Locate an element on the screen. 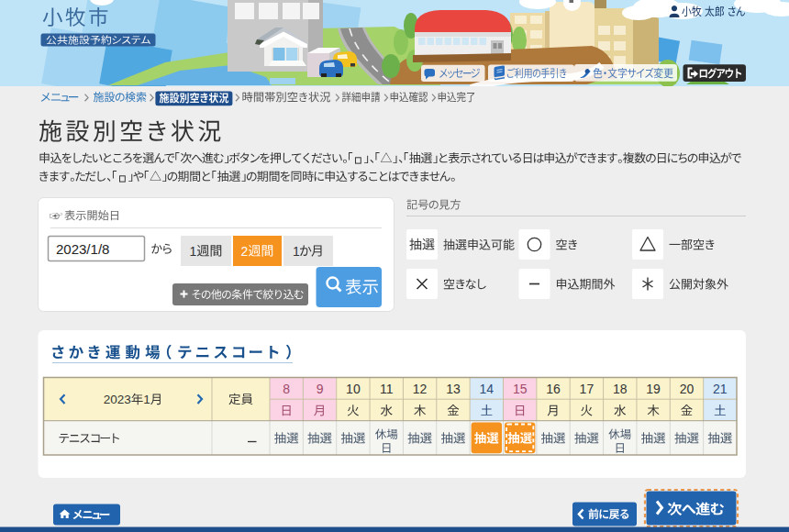 This screenshot has width=789, height=532. svg-text: 20 is located at coordinates (687, 389).